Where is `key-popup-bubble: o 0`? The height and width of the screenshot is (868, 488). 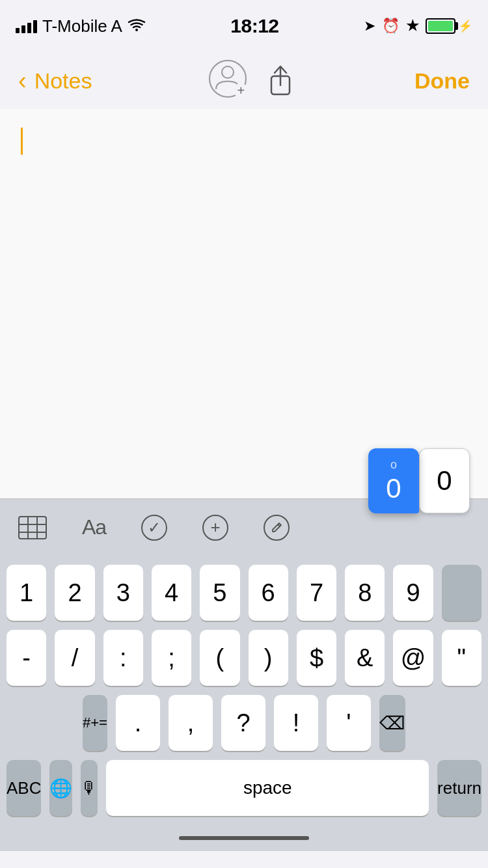 key-popup-bubble: o 0 is located at coordinates (394, 481).